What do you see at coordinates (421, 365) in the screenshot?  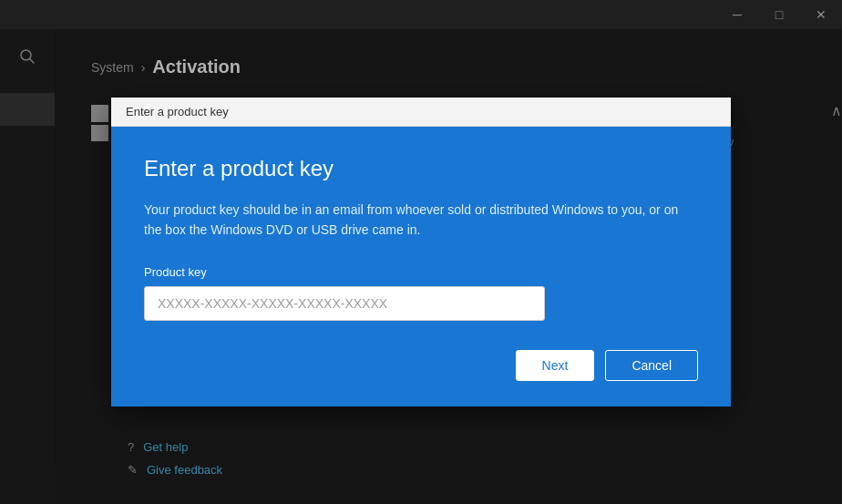 I see `dialog-buttons: Next Cancel` at bounding box center [421, 365].